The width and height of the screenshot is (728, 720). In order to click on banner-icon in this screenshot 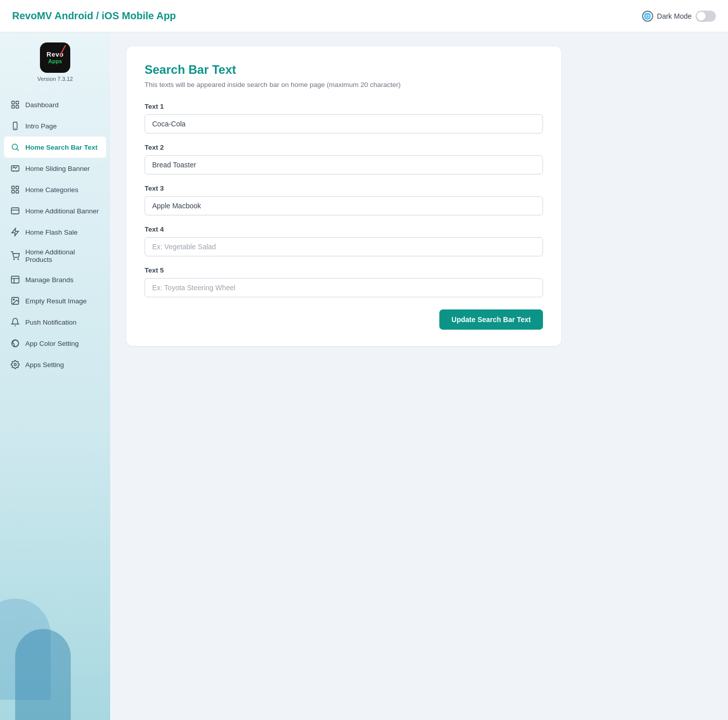, I will do `click(15, 211)`.